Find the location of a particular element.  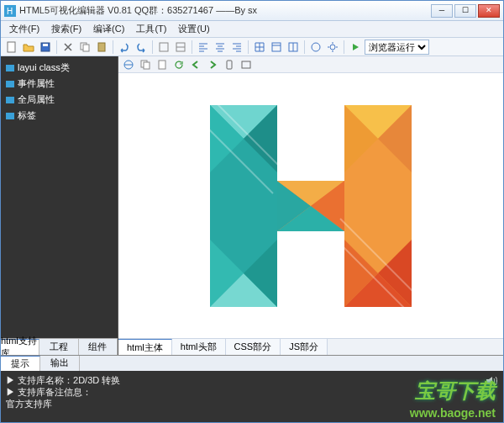

column-icon is located at coordinates (293, 47).